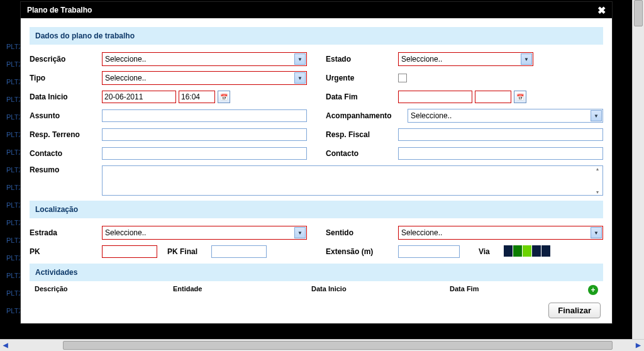  I want to click on select-estrada: Seleccione.. ▼, so click(204, 233).